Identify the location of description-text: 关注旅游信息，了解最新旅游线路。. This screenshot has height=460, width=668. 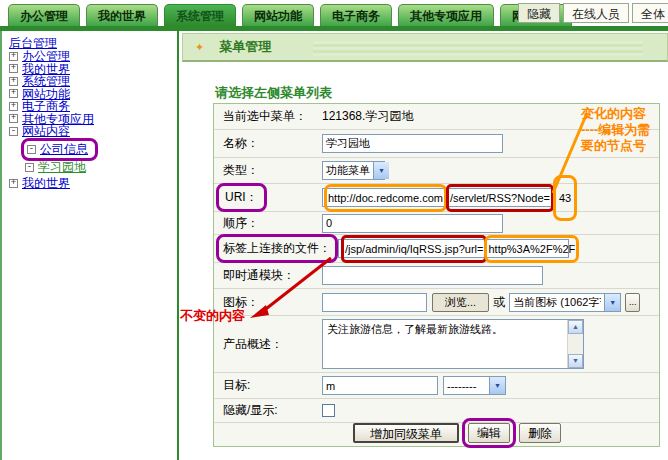
(453, 329).